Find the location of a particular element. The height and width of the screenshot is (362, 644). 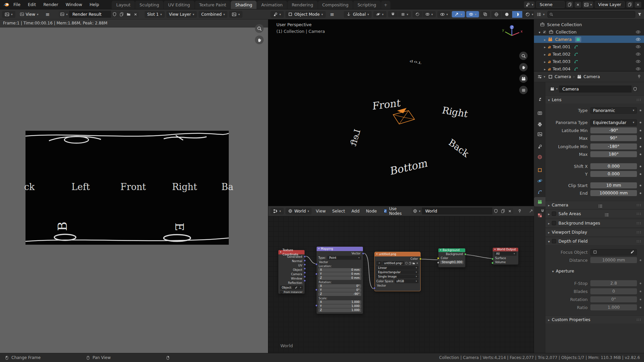

panel-aperture: Aperture is located at coordinates (595, 271).